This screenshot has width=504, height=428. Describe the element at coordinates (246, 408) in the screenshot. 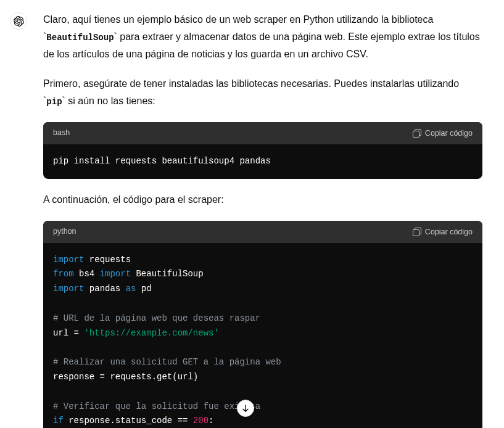

I see `scroll-down-button` at that location.